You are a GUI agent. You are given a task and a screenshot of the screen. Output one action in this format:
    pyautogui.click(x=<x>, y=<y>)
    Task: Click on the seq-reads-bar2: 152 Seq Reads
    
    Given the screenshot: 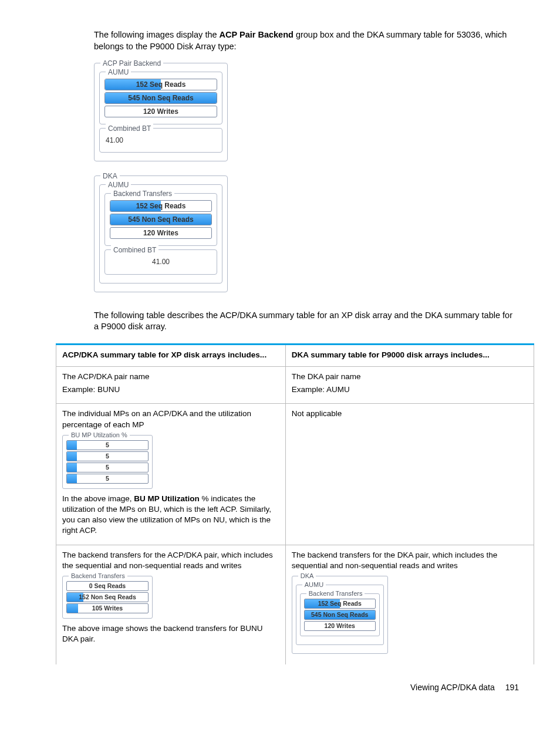 What is the action you would take?
    pyautogui.click(x=161, y=206)
    